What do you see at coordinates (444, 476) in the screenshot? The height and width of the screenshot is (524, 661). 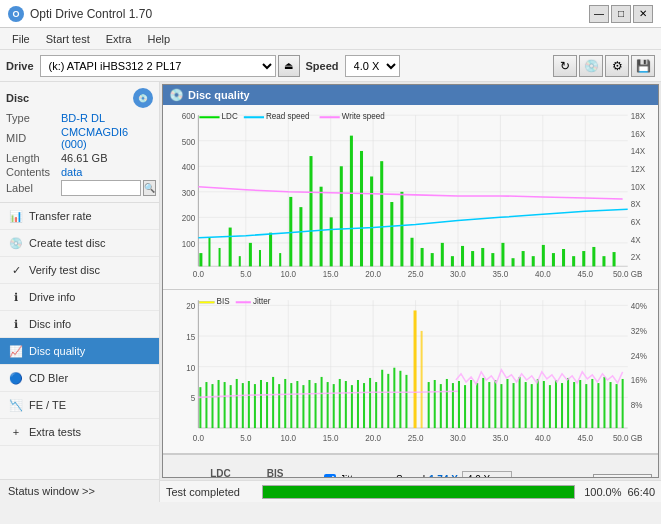 I see `speed-stat-val: 1.74 X` at bounding box center [444, 476].